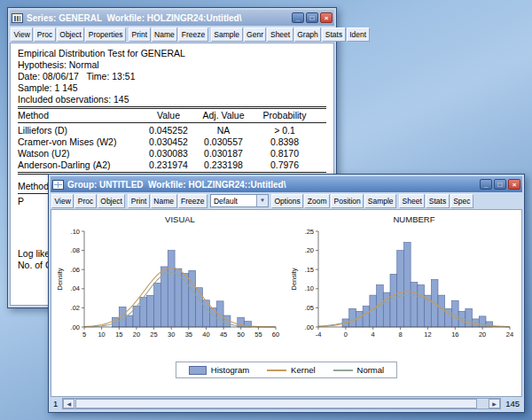 This screenshot has width=532, height=420. Describe the element at coordinates (510, 335) in the screenshot. I see `svg-text: 24` at that location.